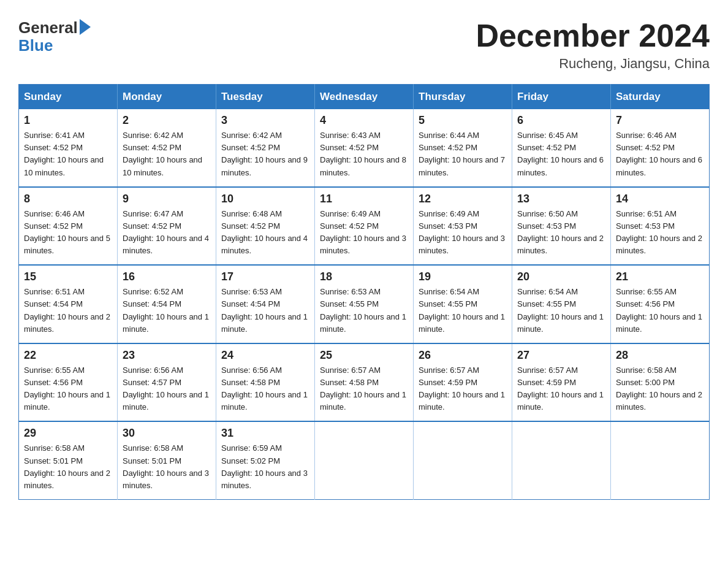 The image size is (728, 563). What do you see at coordinates (660, 199) in the screenshot?
I see `day-number: 14` at bounding box center [660, 199].